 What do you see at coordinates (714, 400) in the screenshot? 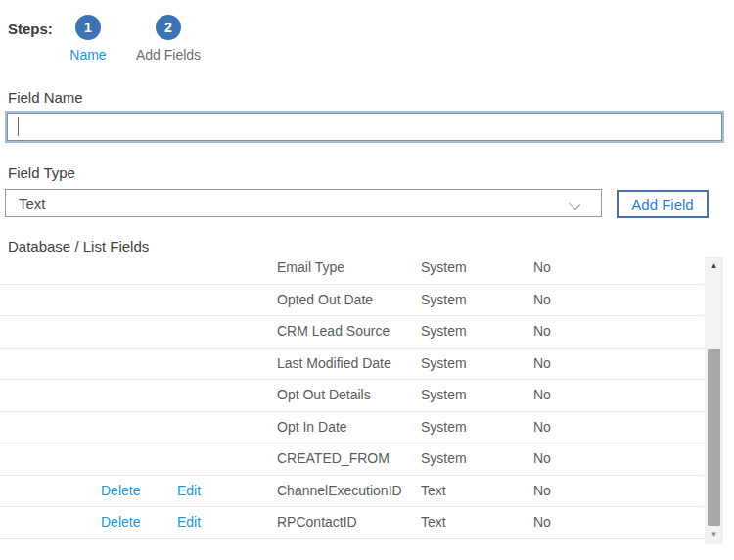
I see `table-scrollbar: ▲ ▼` at bounding box center [714, 400].